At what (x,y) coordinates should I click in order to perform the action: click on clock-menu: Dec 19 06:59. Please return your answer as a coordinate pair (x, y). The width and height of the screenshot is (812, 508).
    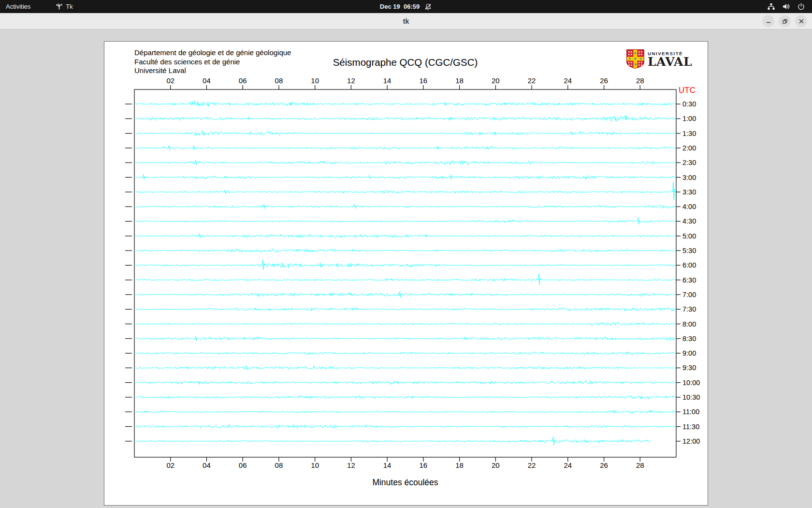
    Looking at the image, I should click on (406, 7).